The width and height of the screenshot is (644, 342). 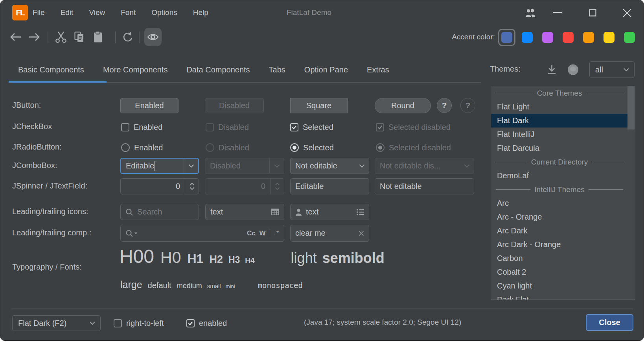 I want to click on theme-item-demolaf: DemoLaf, so click(x=559, y=176).